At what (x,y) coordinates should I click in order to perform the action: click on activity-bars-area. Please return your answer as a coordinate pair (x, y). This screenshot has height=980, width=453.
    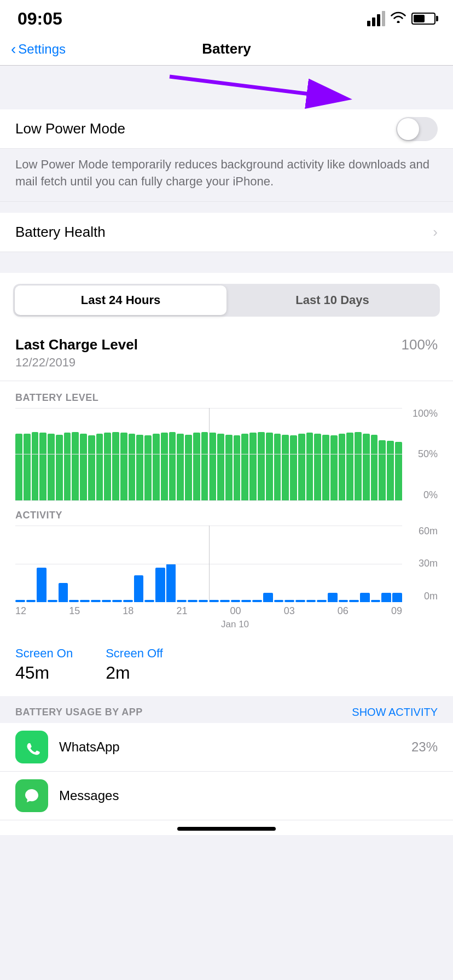
    Looking at the image, I should click on (209, 564).